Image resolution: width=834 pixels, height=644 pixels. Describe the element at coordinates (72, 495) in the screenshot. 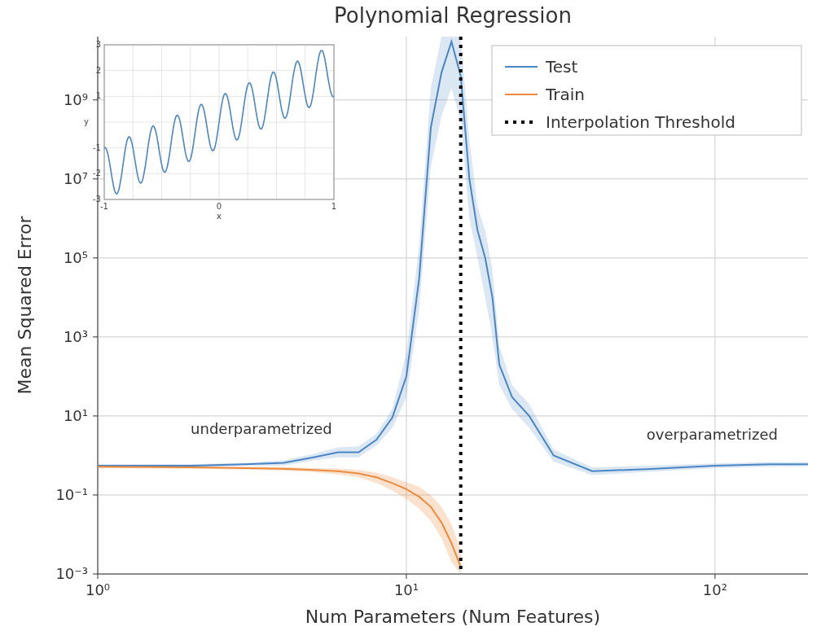

I see `y-tick-label: 10⁻¹` at that location.